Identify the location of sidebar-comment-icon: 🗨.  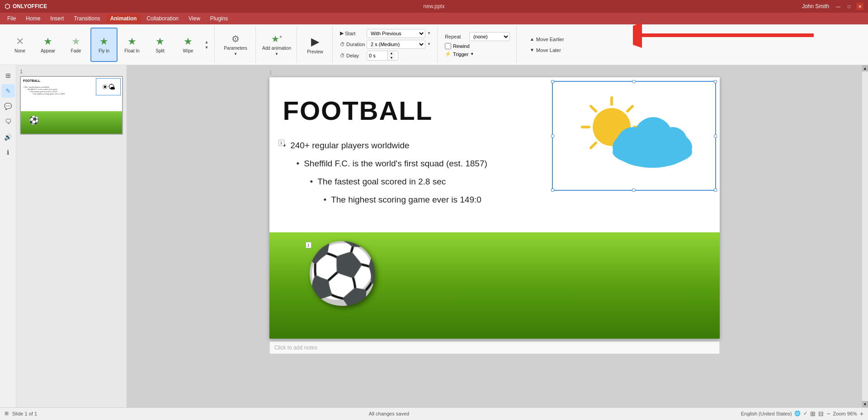
(8, 122).